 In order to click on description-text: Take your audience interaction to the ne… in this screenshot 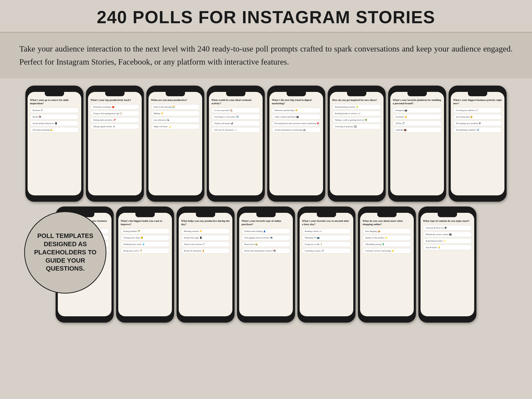, I will do `click(266, 56)`.